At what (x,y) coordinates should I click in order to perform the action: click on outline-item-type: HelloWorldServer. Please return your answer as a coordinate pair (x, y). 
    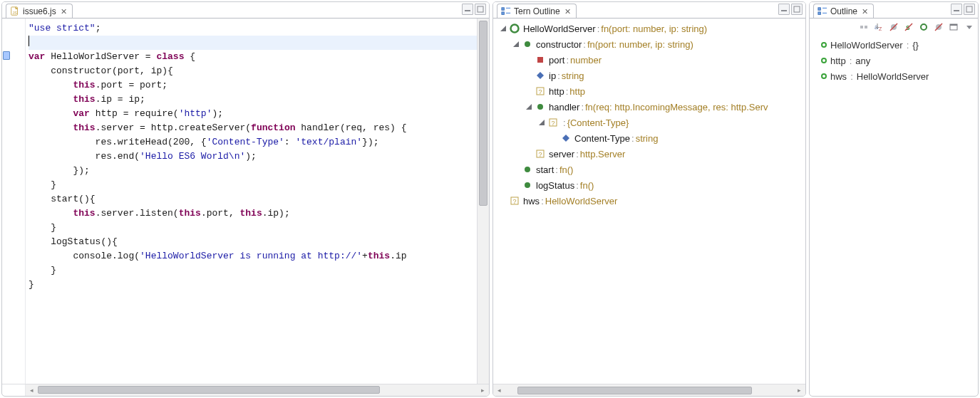
    Looking at the image, I should click on (893, 77).